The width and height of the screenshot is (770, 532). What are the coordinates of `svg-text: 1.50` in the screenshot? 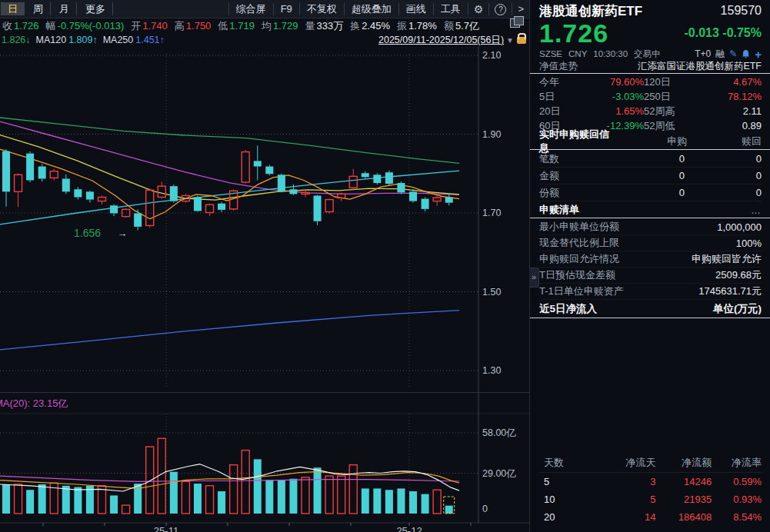 It's located at (492, 292).